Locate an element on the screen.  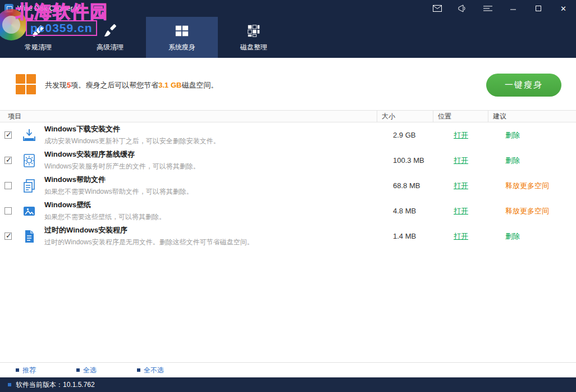
tab-system-slim: 系统瘦身 is located at coordinates (182, 37).